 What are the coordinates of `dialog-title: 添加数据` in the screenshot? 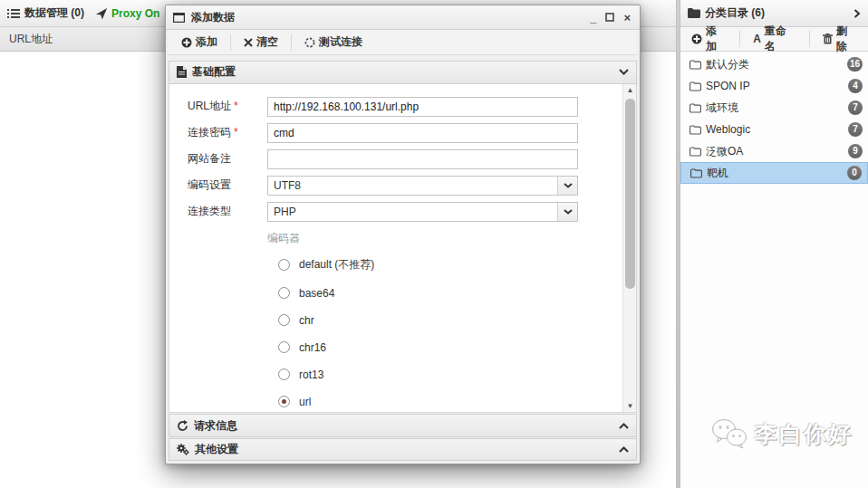 It's located at (213, 18).